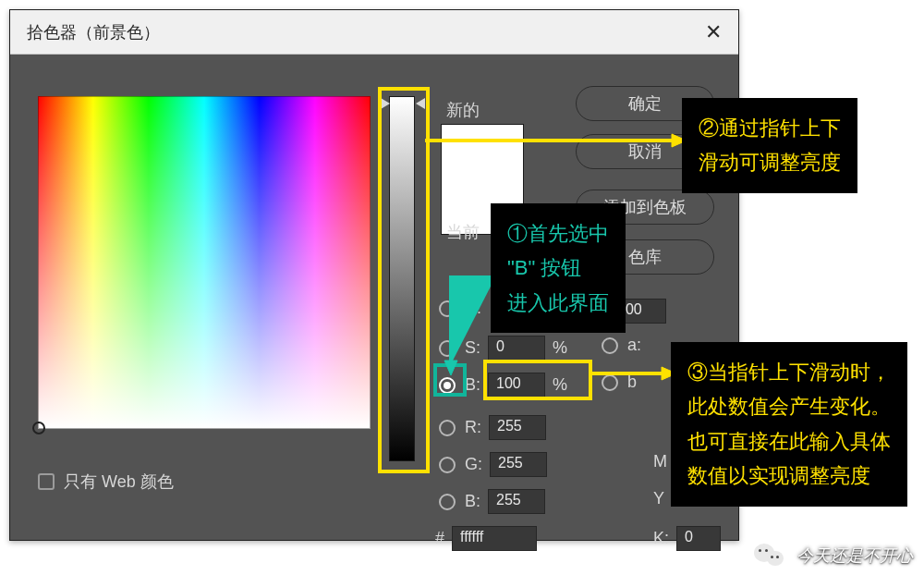  What do you see at coordinates (447, 465) in the screenshot?
I see `radio-g` at bounding box center [447, 465].